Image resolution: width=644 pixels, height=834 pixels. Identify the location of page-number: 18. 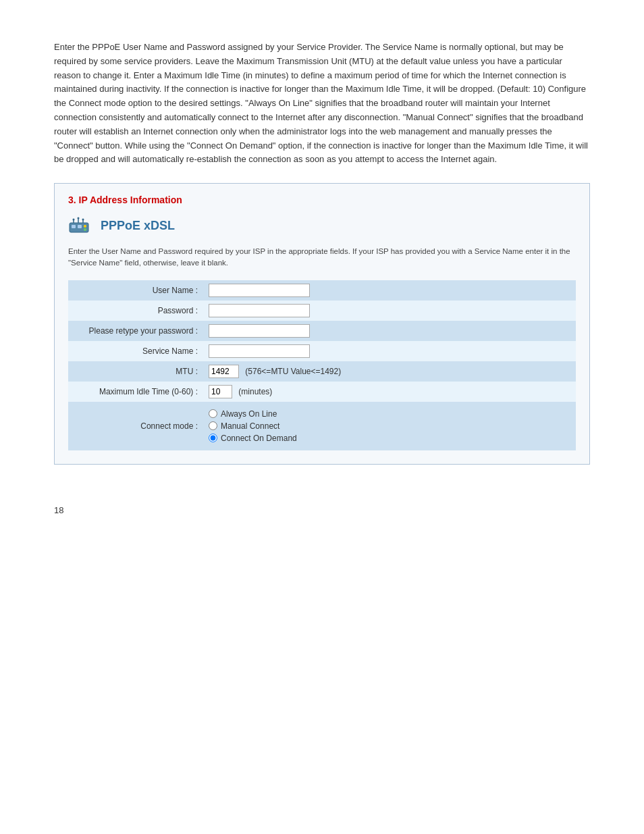
(322, 511).